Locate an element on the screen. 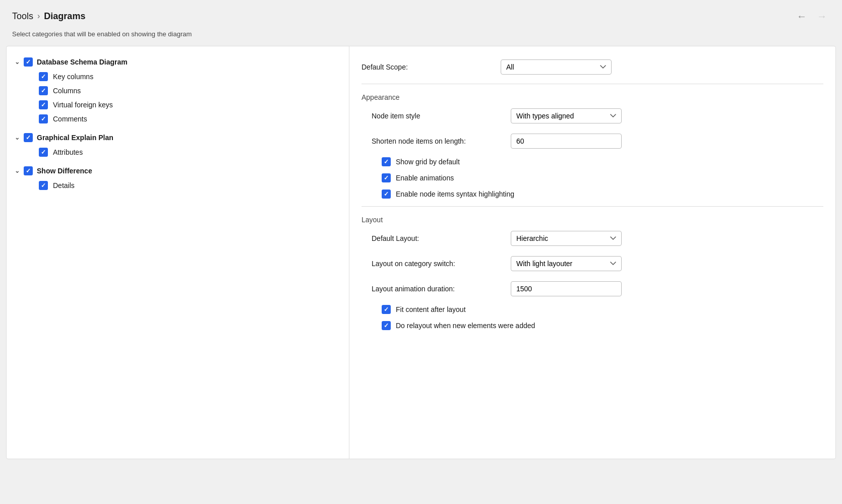  layout-block: Default Layout: Hierarchic Organic Ortho… is located at coordinates (592, 280).